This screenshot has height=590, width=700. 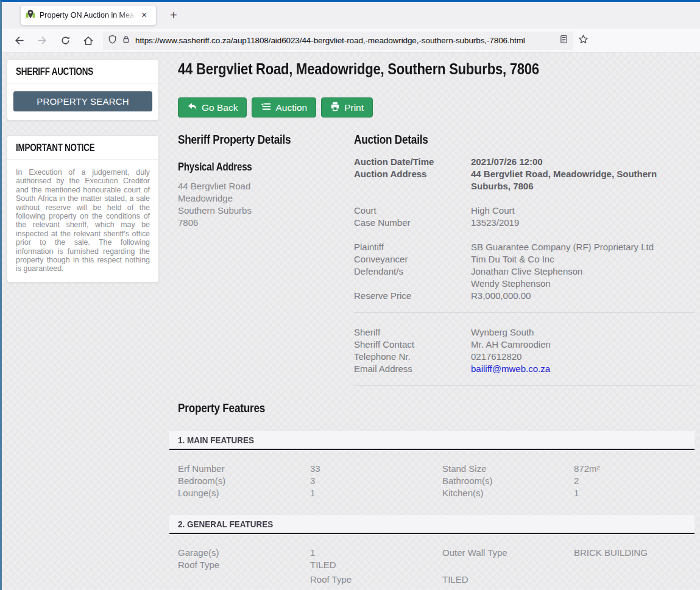 I want to click on bookmark-star-icon, so click(x=584, y=40).